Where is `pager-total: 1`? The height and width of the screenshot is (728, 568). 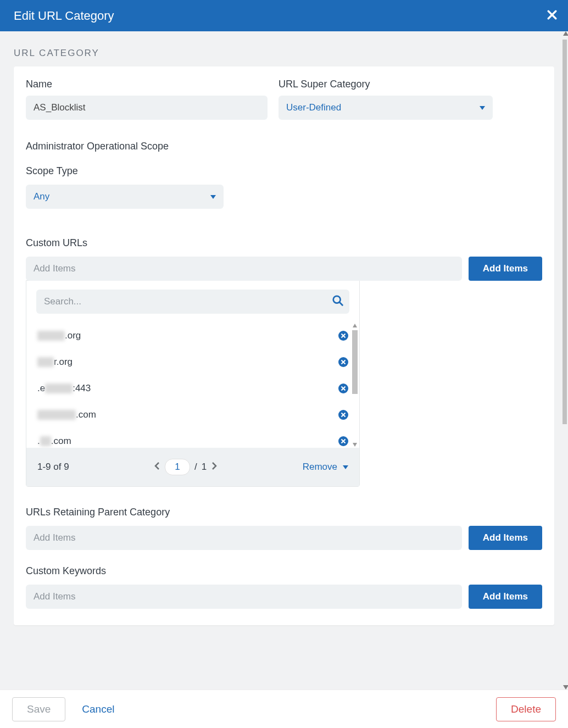
pager-total: 1 is located at coordinates (204, 467).